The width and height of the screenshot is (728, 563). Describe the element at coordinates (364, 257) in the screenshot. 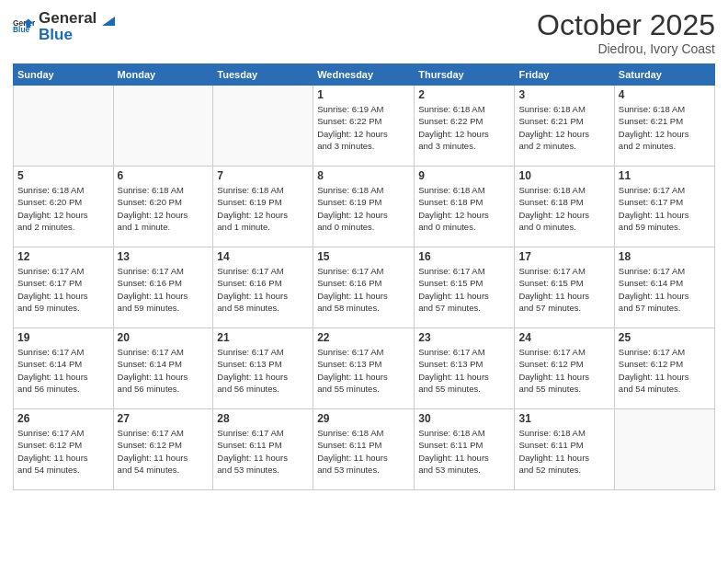

I see `day-number: 15` at that location.